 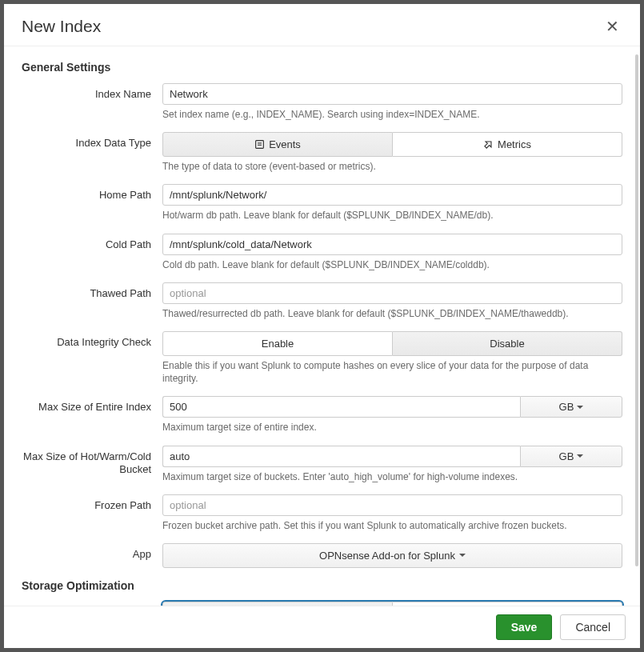 What do you see at coordinates (571, 456) in the screenshot?
I see `max-bucket-unit-dropdown: GB` at bounding box center [571, 456].